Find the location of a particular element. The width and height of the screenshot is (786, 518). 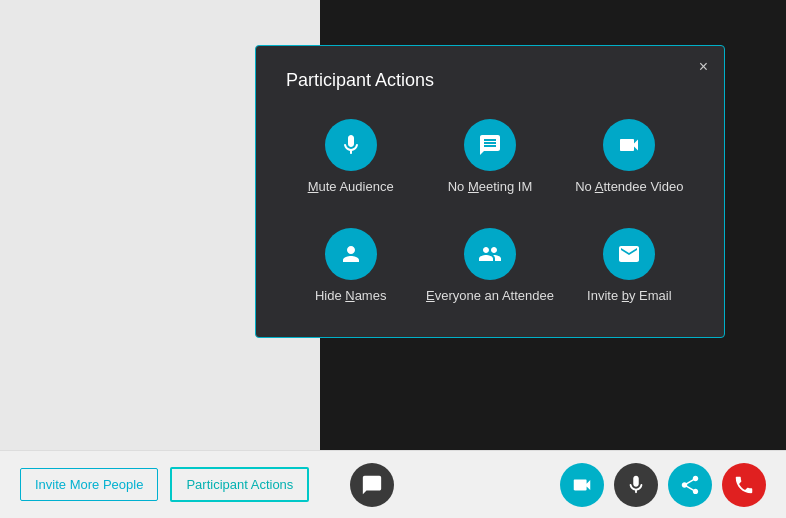

no-attendee-video-label: No Attendee Video is located at coordinates (629, 188).